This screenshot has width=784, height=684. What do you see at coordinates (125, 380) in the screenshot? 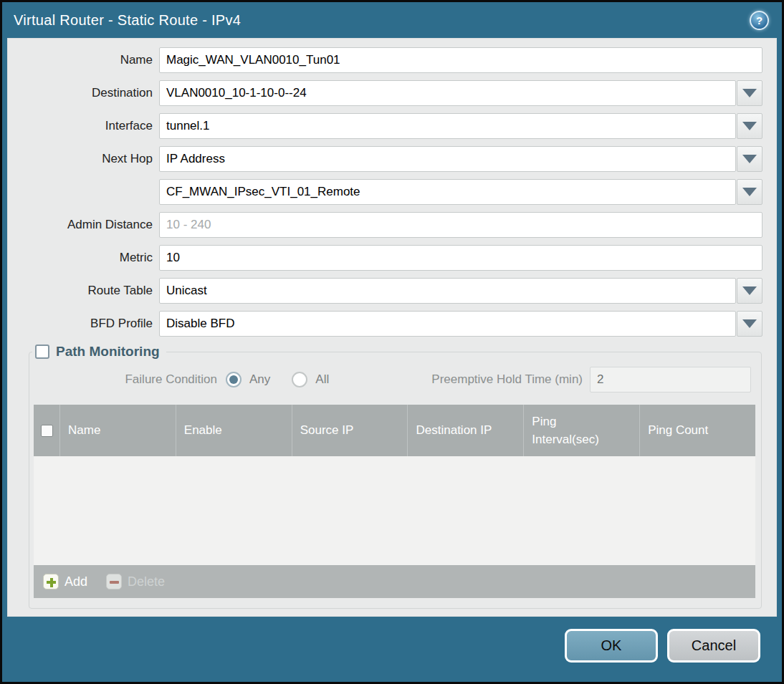
I see `failure-condition-label: Failure Condition` at bounding box center [125, 380].